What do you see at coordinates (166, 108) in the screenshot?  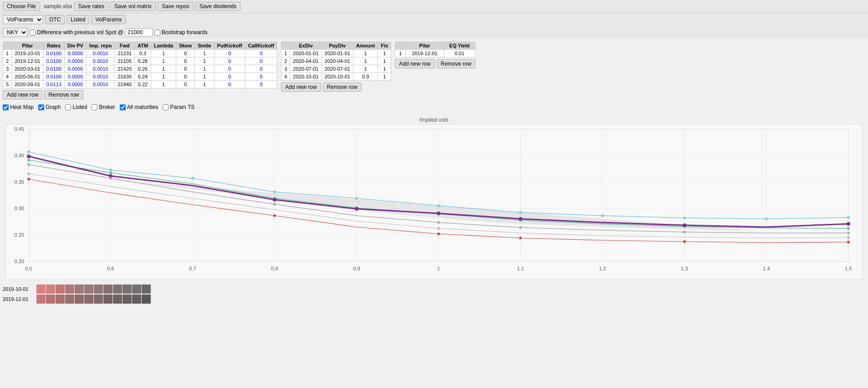 I see `param-ts-checkbox` at bounding box center [166, 108].